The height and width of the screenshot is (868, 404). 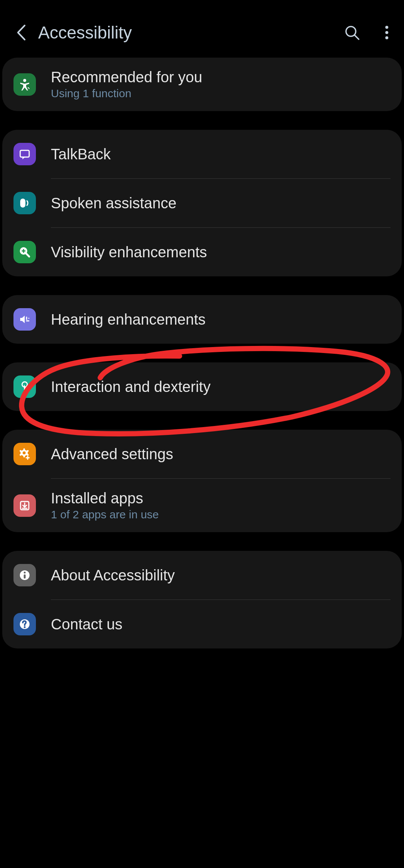 I want to click on item-title: Hearing enhancements, so click(x=221, y=319).